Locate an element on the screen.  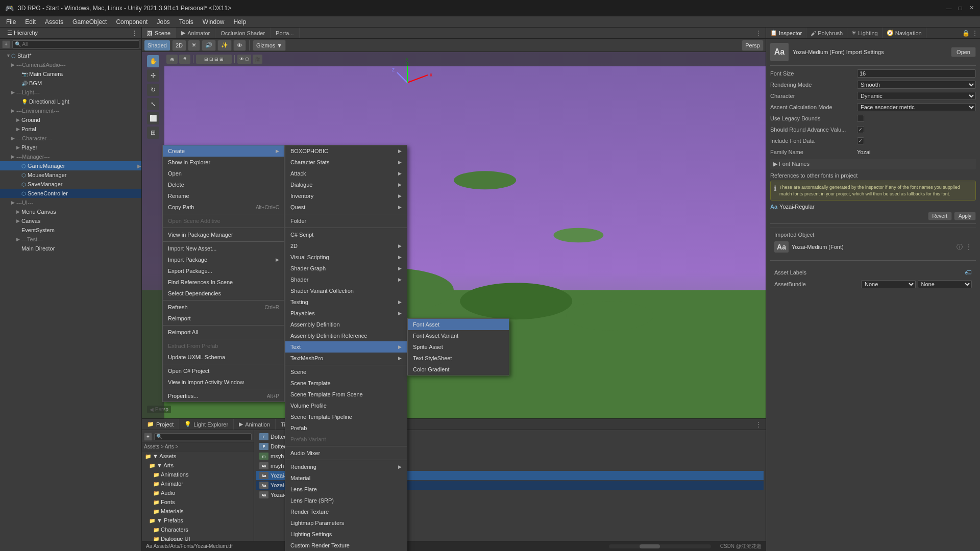
imported-more-btn: ⋮ is located at coordinates (969, 247).